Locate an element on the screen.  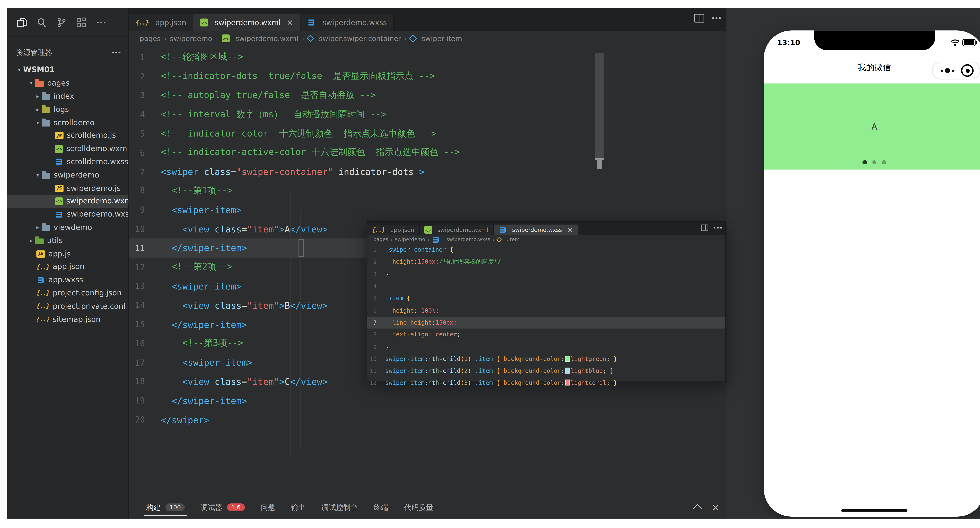
tree-item-swiperdemo-wxss: swiperdemo.wxss is located at coordinates (68, 215).